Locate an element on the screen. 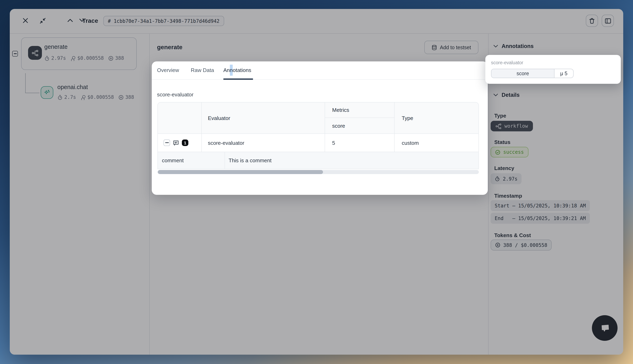 This screenshot has height=364, width=633. drawer-title: Trace is located at coordinates (90, 20).